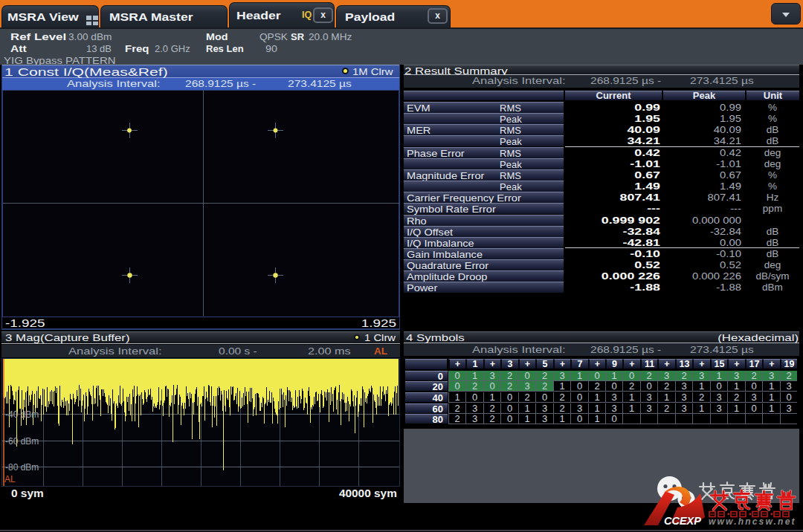 Image resolution: width=803 pixels, height=532 pixels. Describe the element at coordinates (10, 479) in the screenshot. I see `svg-text: AL` at that location.